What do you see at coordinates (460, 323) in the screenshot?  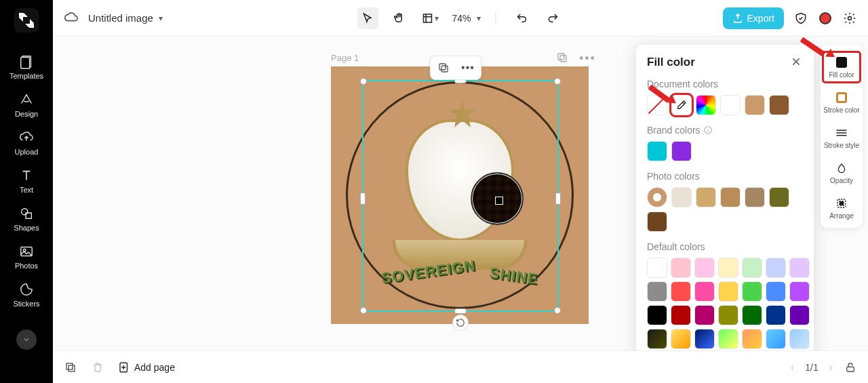 I see `rotate-handle` at bounding box center [460, 323].